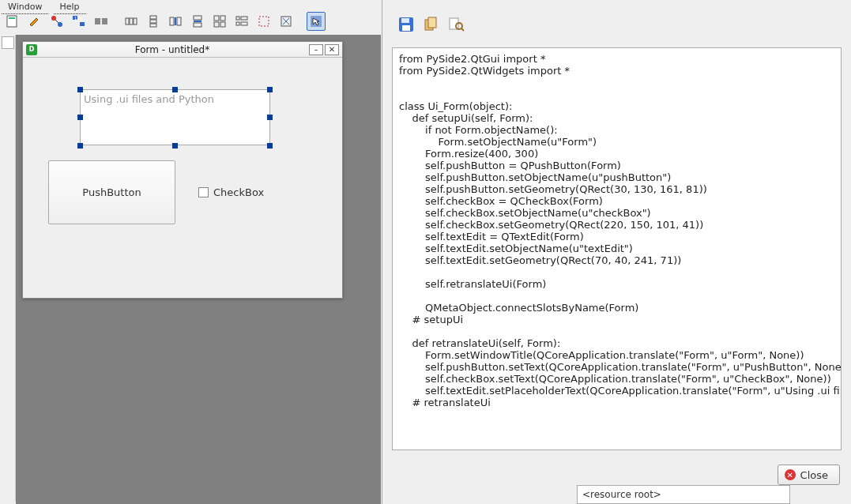  Describe the element at coordinates (316, 50) in the screenshot. I see `minimize-button: –` at that location.